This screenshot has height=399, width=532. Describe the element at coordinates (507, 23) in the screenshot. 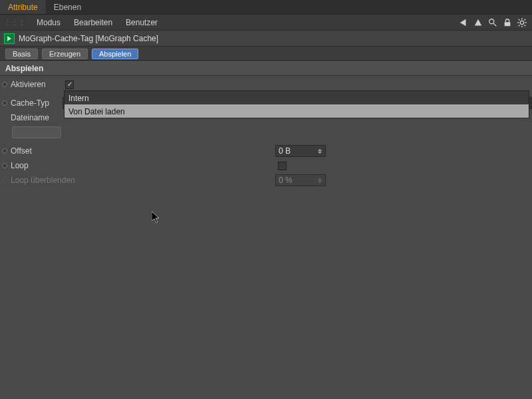

I see `lock-icon` at that location.